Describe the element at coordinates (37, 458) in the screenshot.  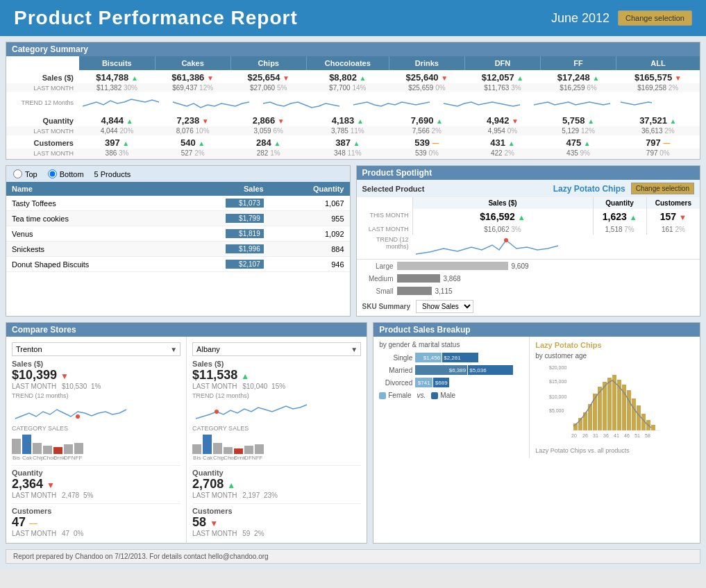
I see `chip-label-store1: Chip` at that location.